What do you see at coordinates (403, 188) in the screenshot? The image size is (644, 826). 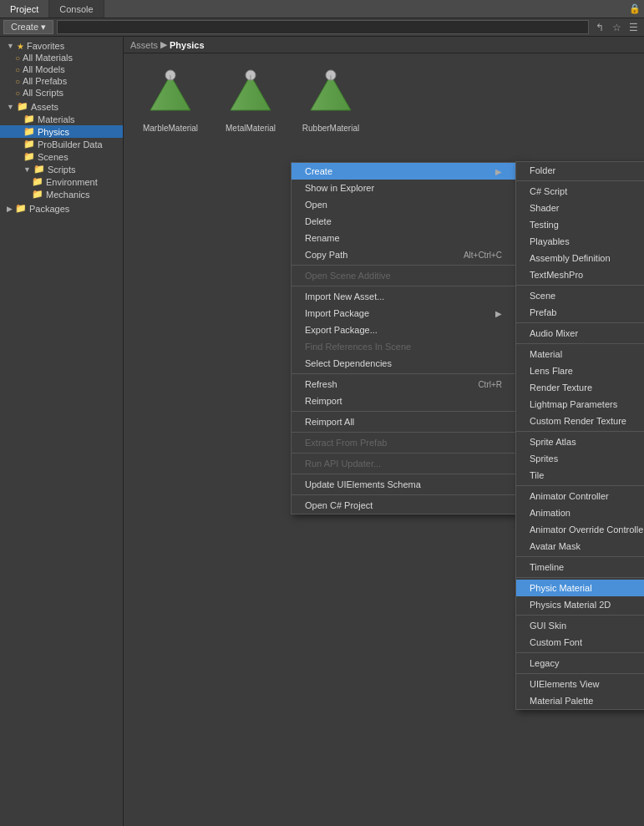 I see `menu-item-show-in-explorer: Show in Explorer` at bounding box center [403, 188].